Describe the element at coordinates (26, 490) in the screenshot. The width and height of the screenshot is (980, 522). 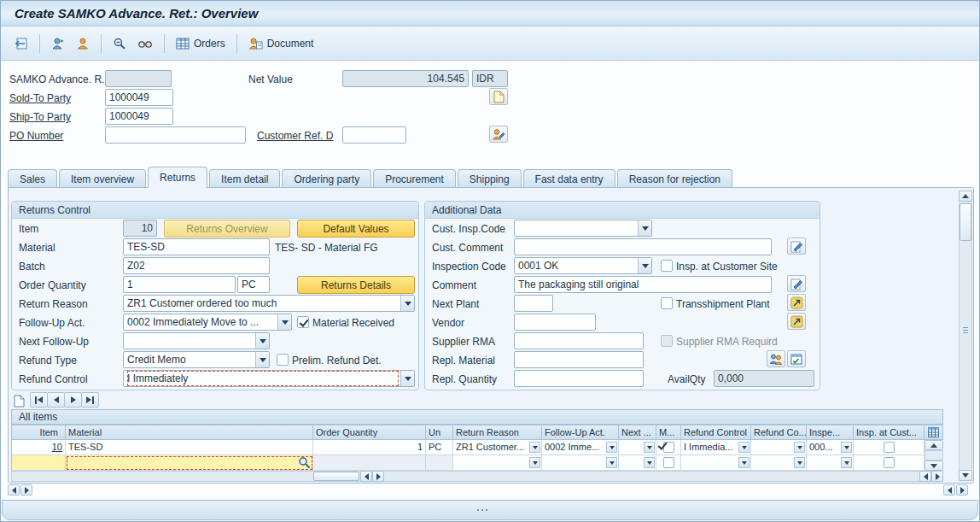
I see `app-scroll-right-button` at that location.